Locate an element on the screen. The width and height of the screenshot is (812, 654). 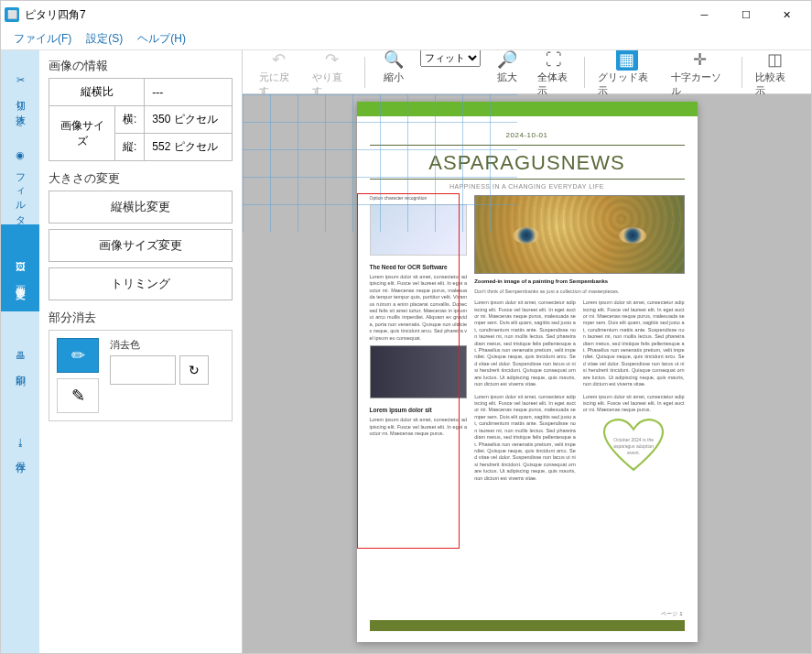
zoom-fit-select: フィット is located at coordinates (450, 59).